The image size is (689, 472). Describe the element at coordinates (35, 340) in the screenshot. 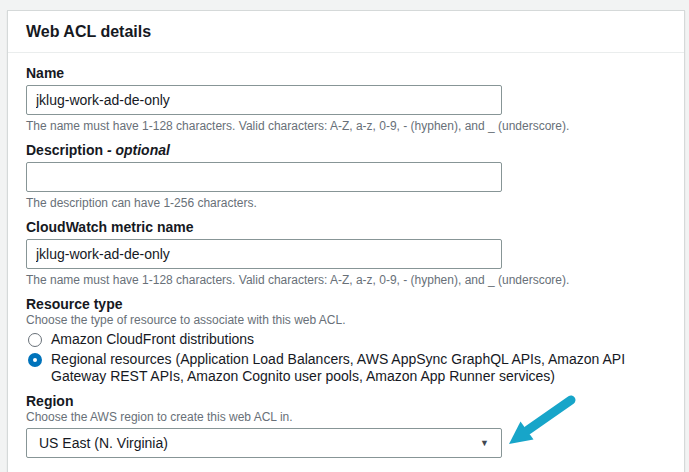

I see `radio-unchecked-icon` at that location.